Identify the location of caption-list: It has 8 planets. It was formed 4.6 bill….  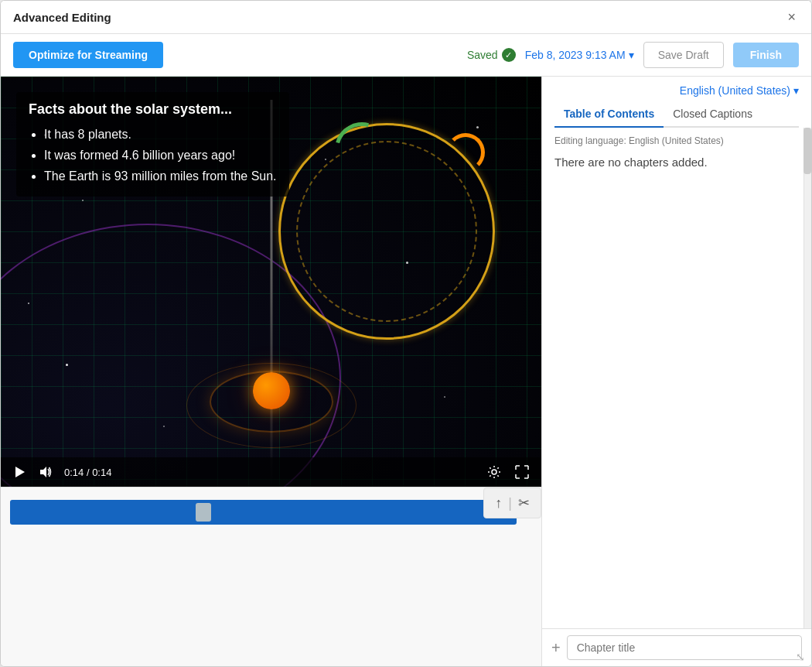
(153, 156).